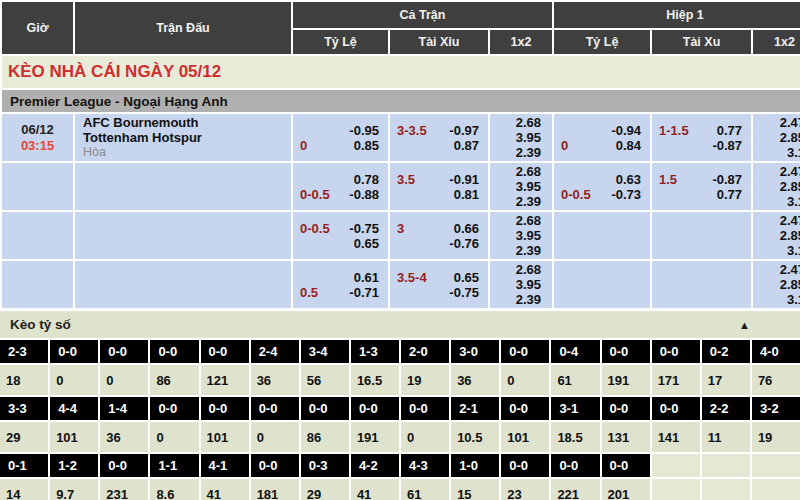  Describe the element at coordinates (776, 352) in the screenshot. I see `score-cell: 4-0` at that location.